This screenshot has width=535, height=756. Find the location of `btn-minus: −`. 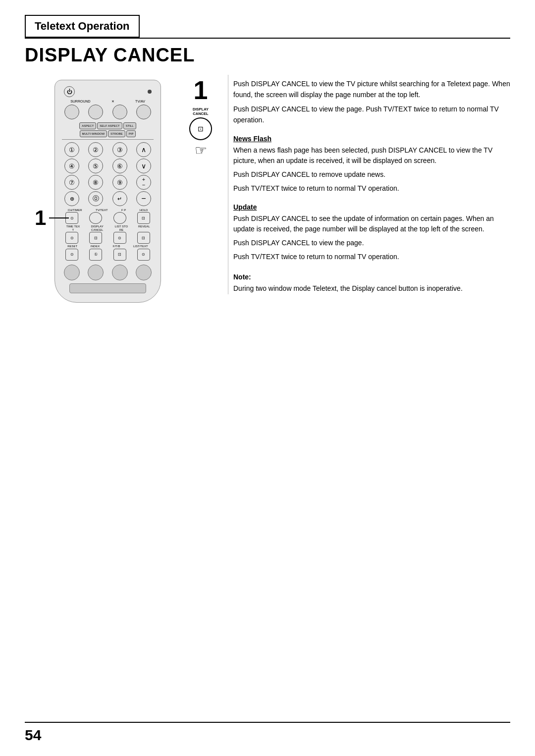

btn-minus: − is located at coordinates (144, 199).